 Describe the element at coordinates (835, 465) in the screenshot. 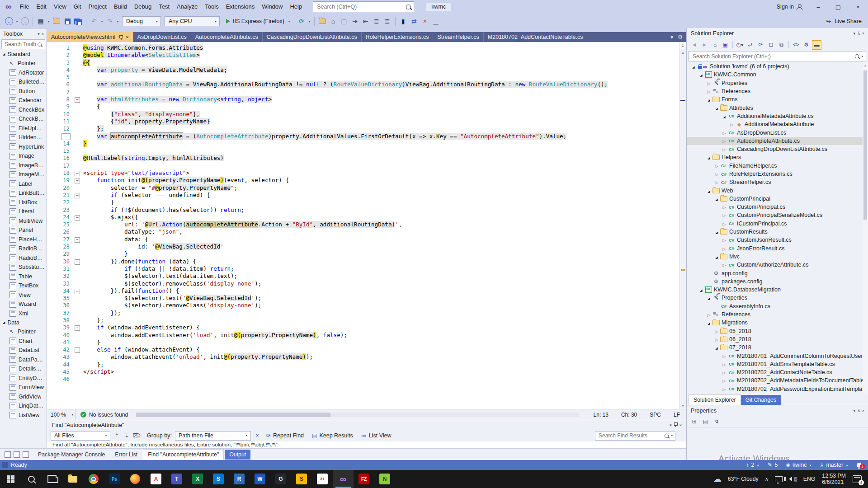

I see `git-branch-selector: Y master ▲` at that location.